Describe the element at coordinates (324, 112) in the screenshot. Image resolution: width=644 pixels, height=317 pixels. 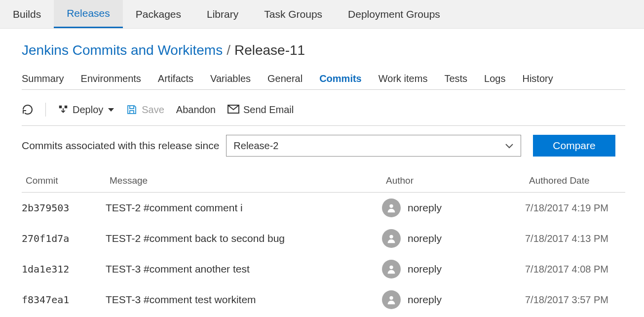
I see `toolbar: Deploy Save Abandon Send Email` at that location.